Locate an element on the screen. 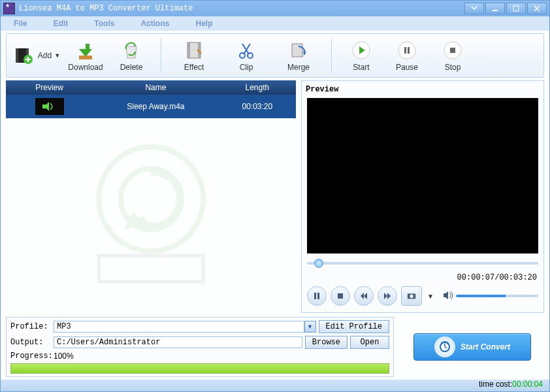 Image resolution: width=550 pixels, height=392 pixels. scissors-icon is located at coordinates (246, 50).